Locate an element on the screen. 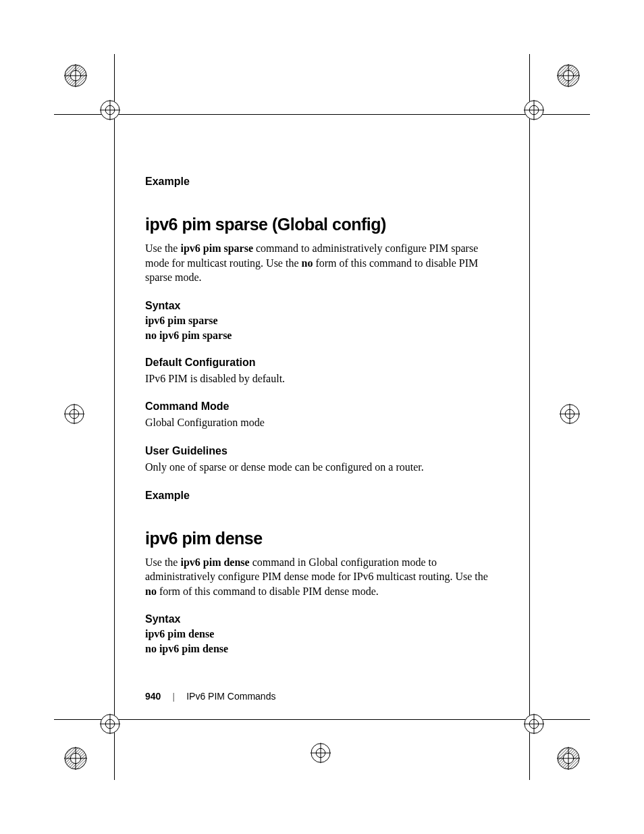 The image size is (644, 834). reg-mark-mid-right-icon is located at coordinates (570, 414).